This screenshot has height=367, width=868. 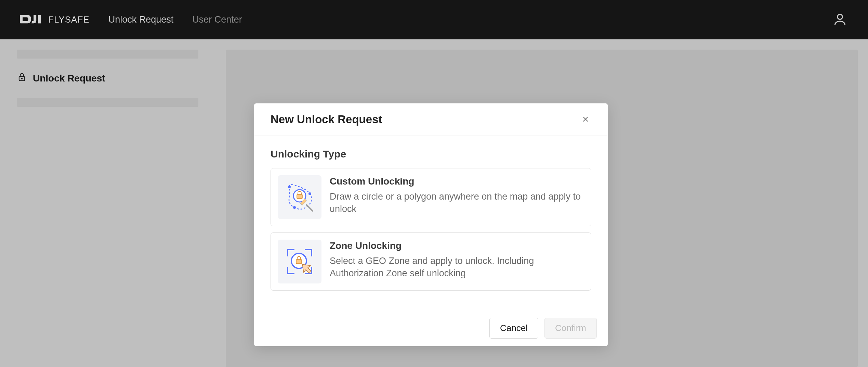 What do you see at coordinates (840, 25) in the screenshot?
I see `user-icon` at bounding box center [840, 25].